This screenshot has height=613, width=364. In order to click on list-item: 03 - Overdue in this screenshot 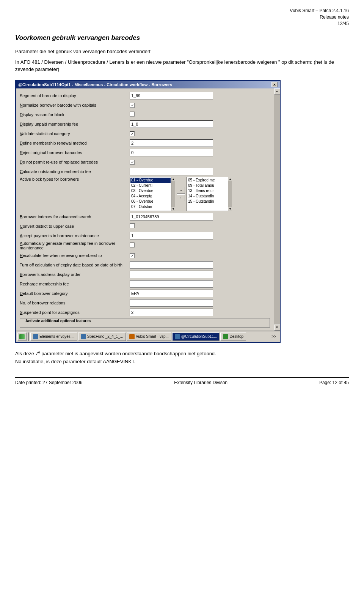, I will do `click(151, 191)`.